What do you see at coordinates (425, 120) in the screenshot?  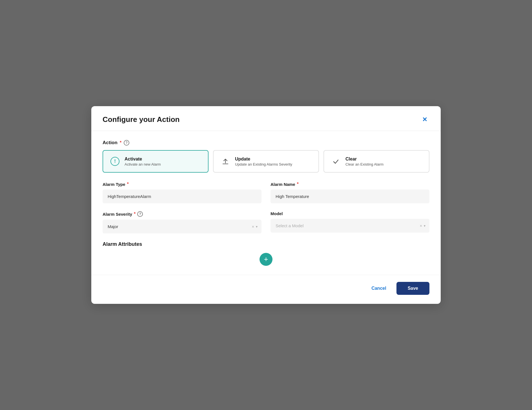 I see `close-button: ✕` at bounding box center [425, 120].